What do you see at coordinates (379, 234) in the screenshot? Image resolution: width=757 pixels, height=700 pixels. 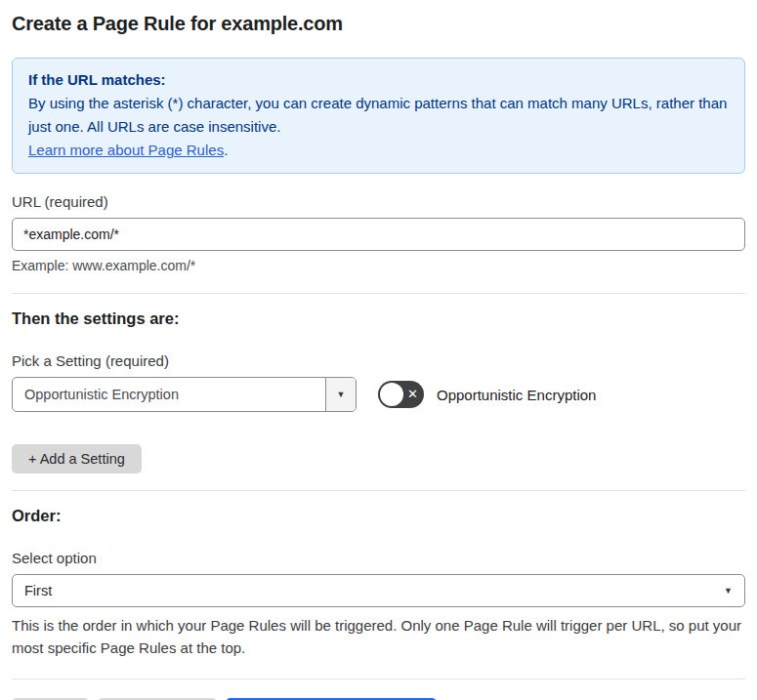 I see `url-input` at bounding box center [379, 234].